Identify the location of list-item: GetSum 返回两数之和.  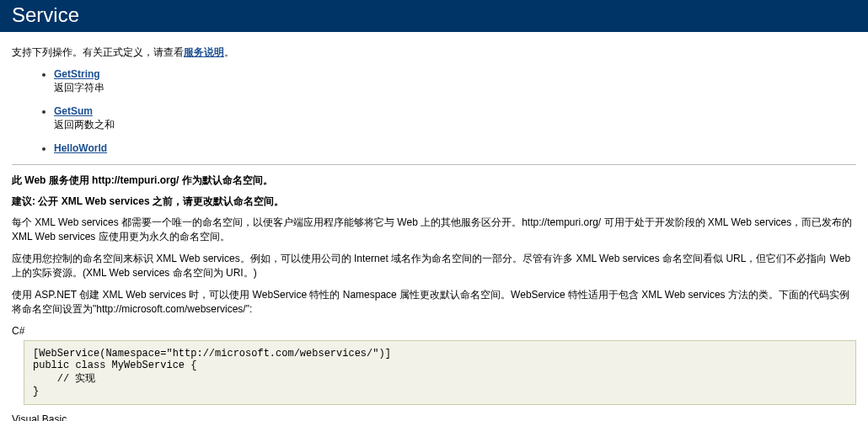
(455, 119).